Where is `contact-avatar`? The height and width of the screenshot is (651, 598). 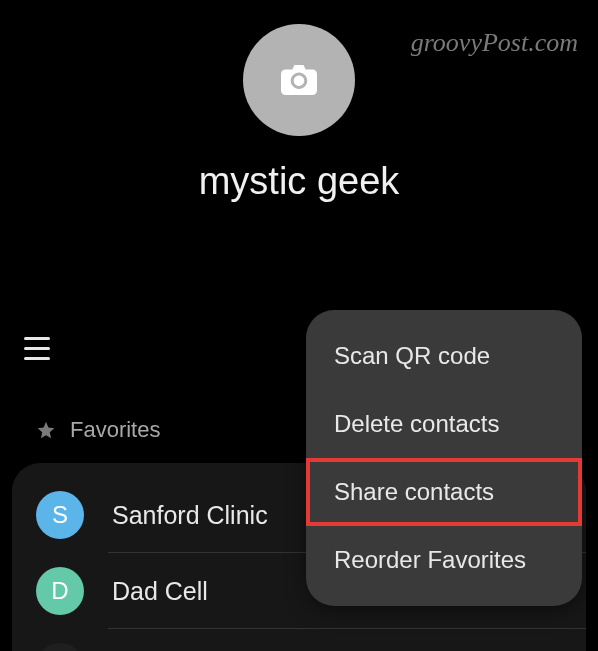 contact-avatar is located at coordinates (60, 647).